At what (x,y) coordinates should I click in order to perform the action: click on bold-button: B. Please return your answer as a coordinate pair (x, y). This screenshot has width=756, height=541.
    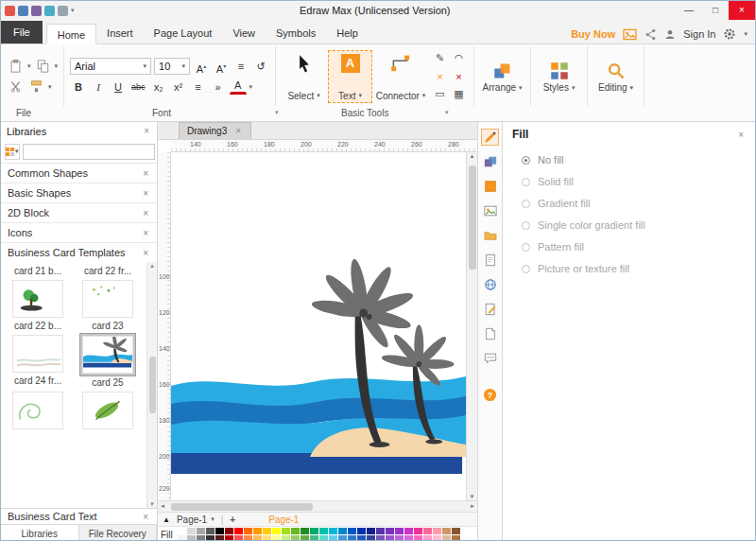
    Looking at the image, I should click on (78, 87).